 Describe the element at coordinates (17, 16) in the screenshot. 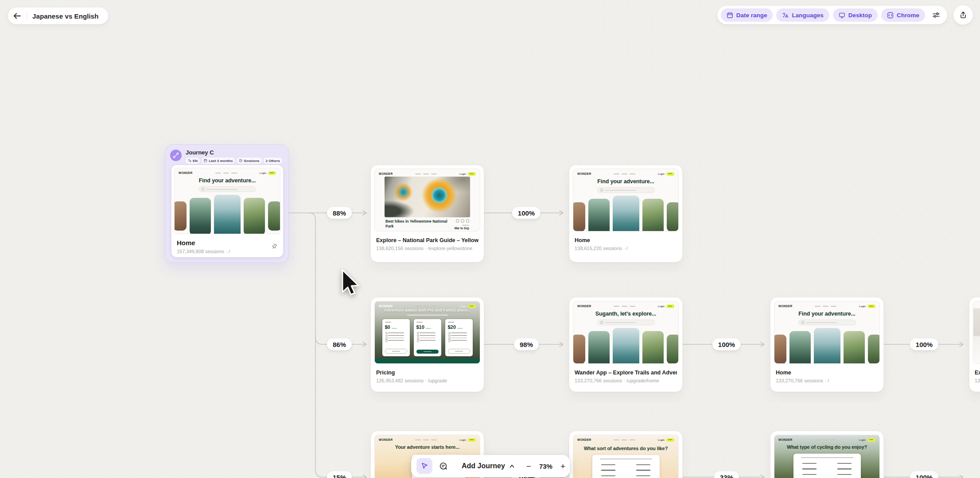

I see `back-button` at that location.